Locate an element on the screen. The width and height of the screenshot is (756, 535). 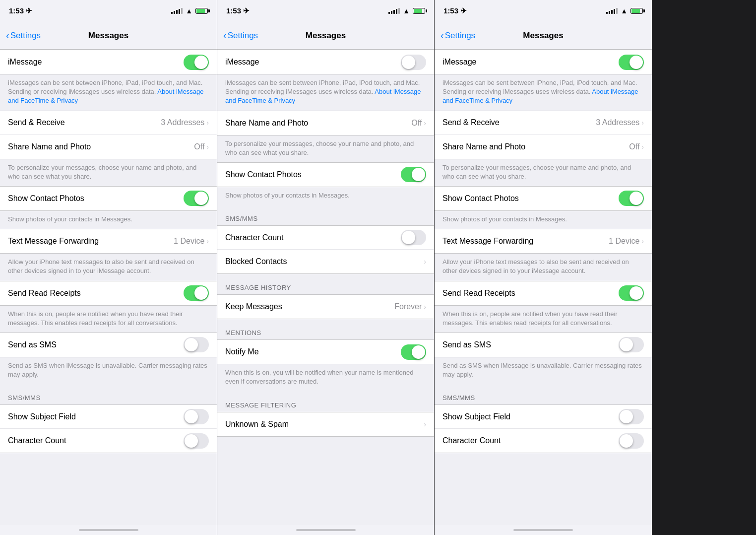
description-text: When this is on, you will be notified wh… is located at coordinates (325, 378).